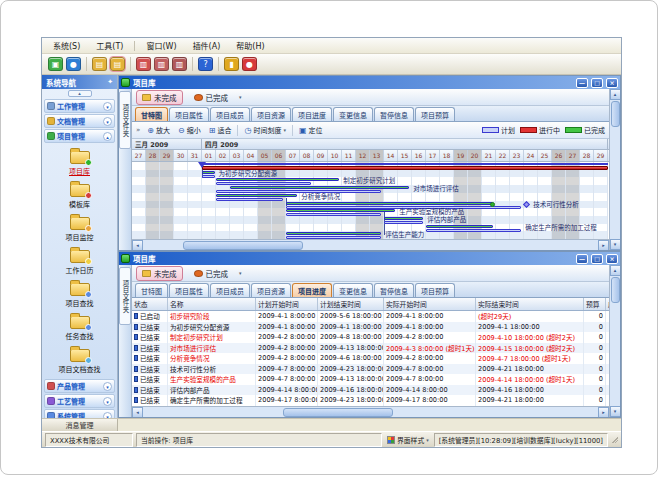 The image size is (660, 477). I want to click on table-row: 已结束制定初步研究计划2009-4-2 8:00:002009-4-8 18:0…, so click(370, 338).